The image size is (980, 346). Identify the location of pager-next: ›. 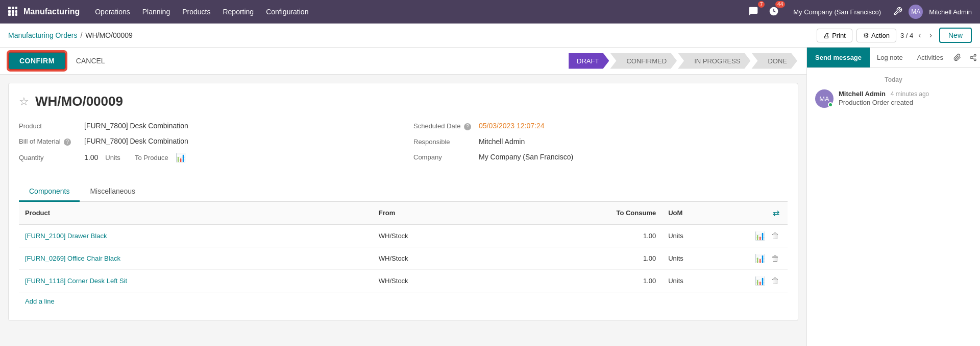
(931, 35).